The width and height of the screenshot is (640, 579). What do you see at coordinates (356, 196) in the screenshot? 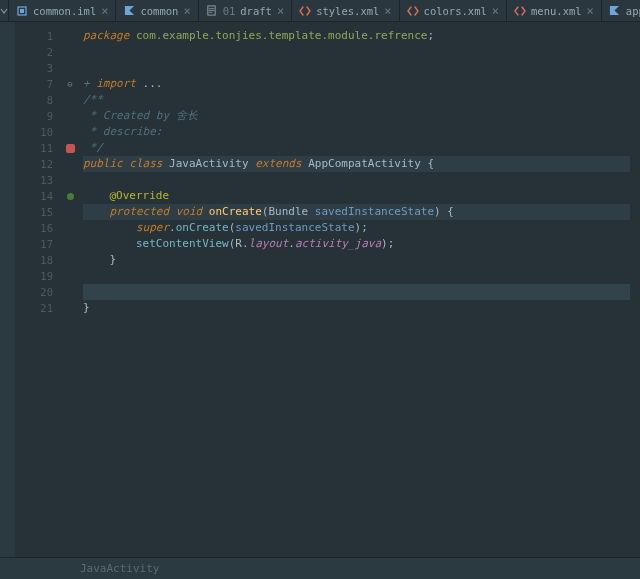
I see `code-line: @Override` at bounding box center [356, 196].